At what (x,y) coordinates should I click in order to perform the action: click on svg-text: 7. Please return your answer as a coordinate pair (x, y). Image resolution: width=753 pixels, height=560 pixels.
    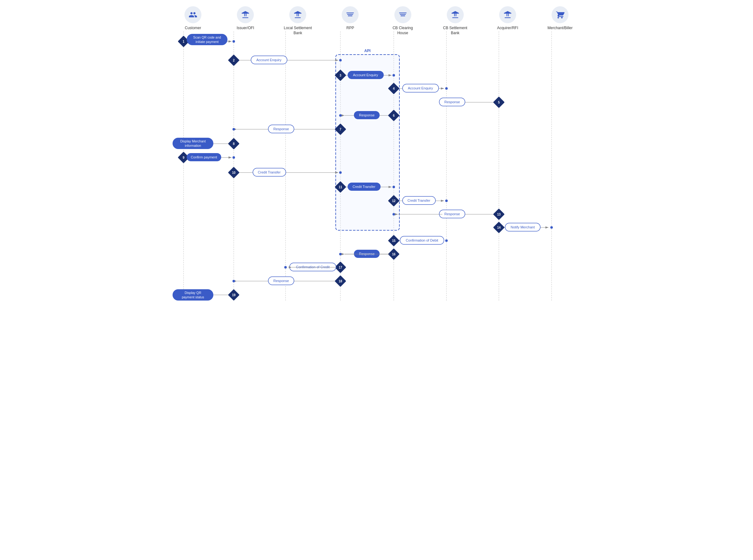
    Looking at the image, I should click on (340, 129).